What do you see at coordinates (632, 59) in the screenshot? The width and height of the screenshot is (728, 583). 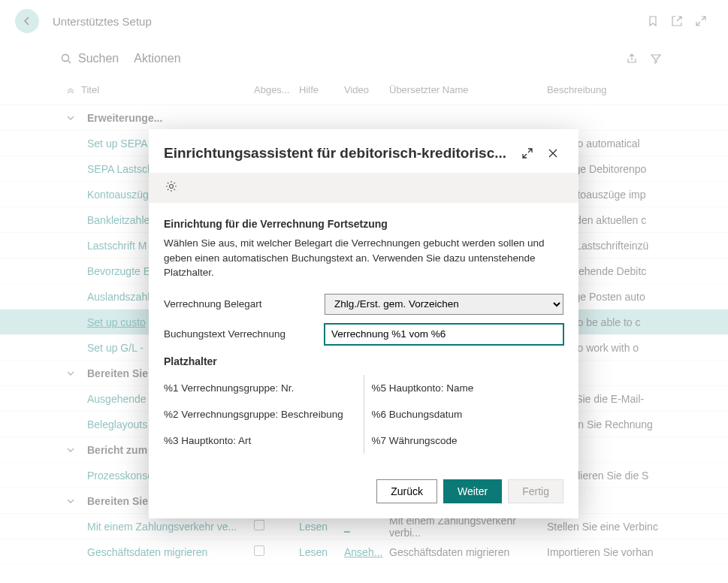 I see `share-icon` at bounding box center [632, 59].